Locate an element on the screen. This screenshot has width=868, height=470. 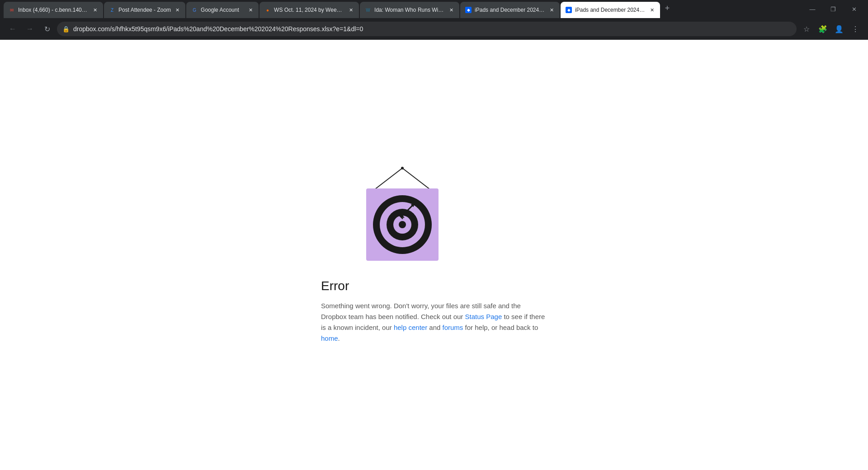
target-svg is located at coordinates (402, 225).